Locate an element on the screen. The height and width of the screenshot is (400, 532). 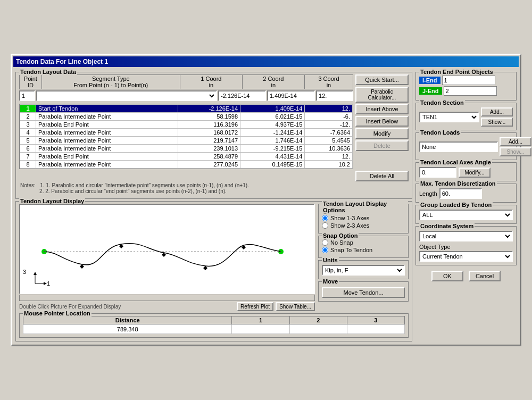
table-row: 7Parabola End Point258.48794.431E-1412. is located at coordinates (186, 156).